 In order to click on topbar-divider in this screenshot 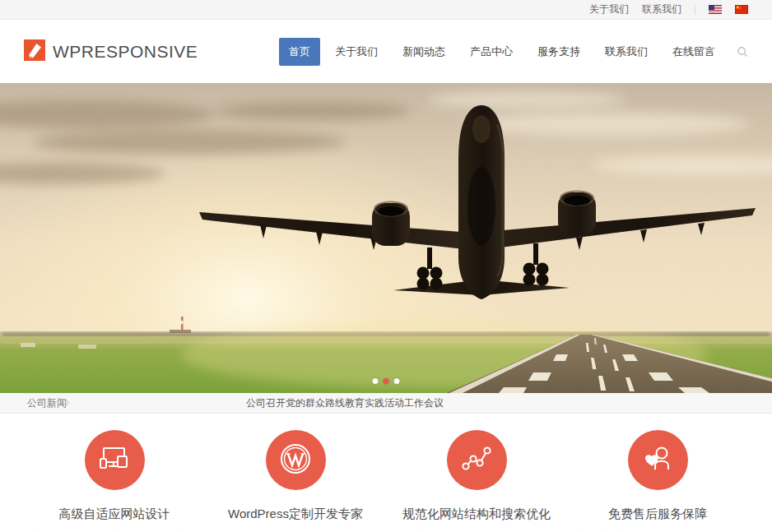, I will do `click(695, 10)`.